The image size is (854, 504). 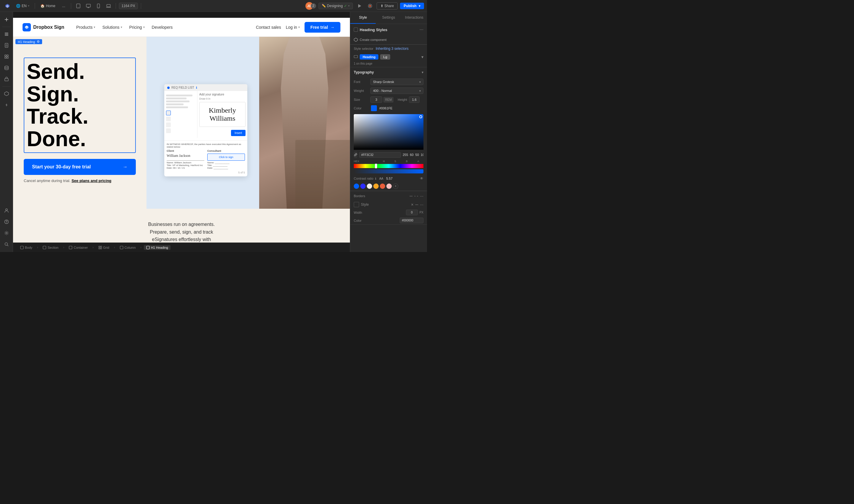 I want to click on border-color-input: #000000, so click(x=412, y=220).